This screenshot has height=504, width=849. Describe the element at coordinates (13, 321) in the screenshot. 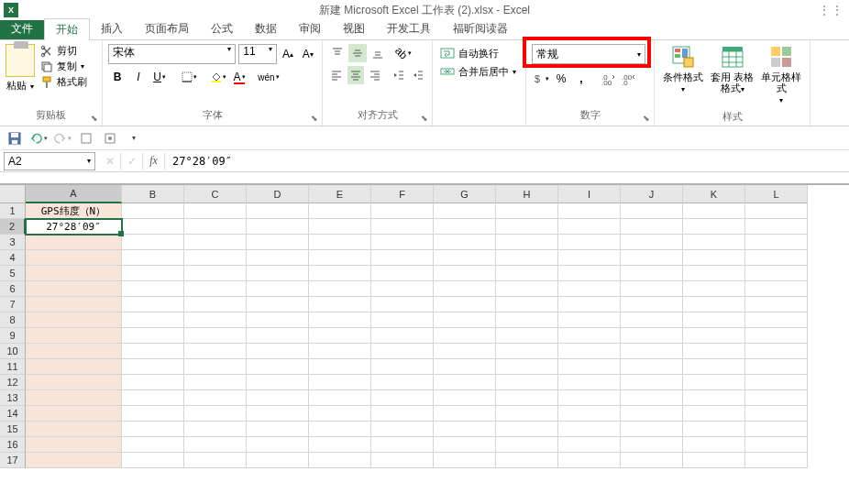

I see `row-header-8: 8` at that location.